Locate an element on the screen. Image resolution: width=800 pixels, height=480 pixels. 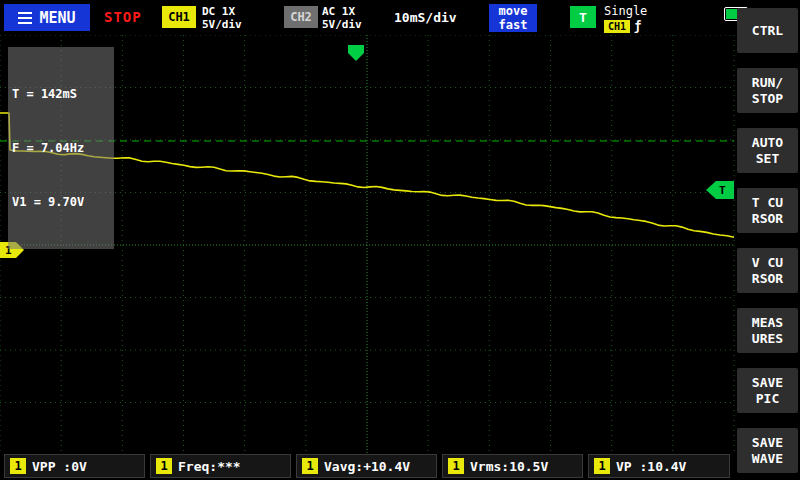
auto-set-button: AUTO SET is located at coordinates (768, 150).